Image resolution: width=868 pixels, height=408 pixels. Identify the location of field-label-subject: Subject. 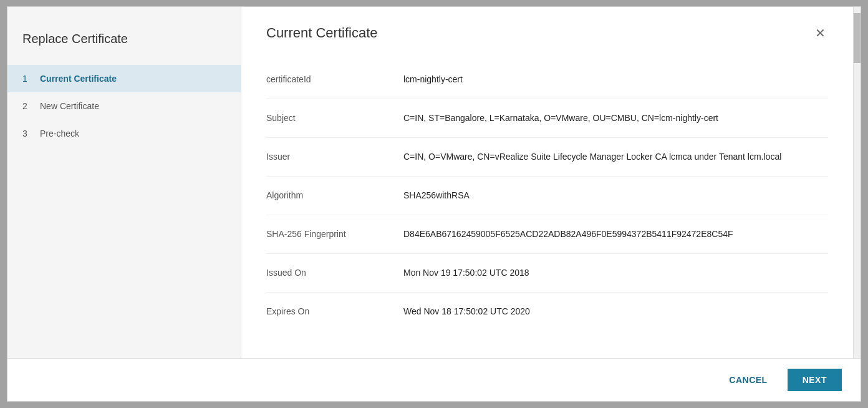
(335, 117).